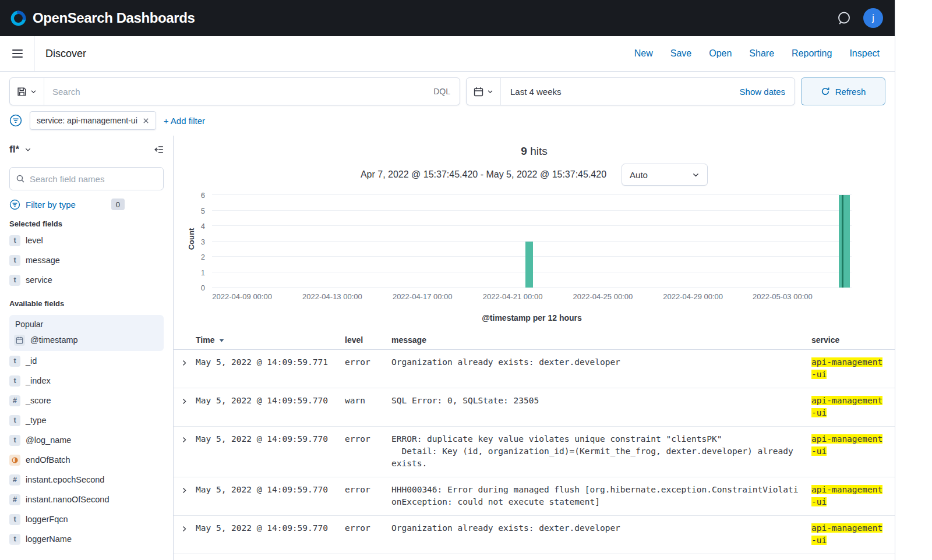 Image resolution: width=932 pixels, height=560 pixels. Describe the element at coordinates (601, 400) in the screenshot. I see `cell-message: SQL Error: 0, SQLState: 23505` at that location.